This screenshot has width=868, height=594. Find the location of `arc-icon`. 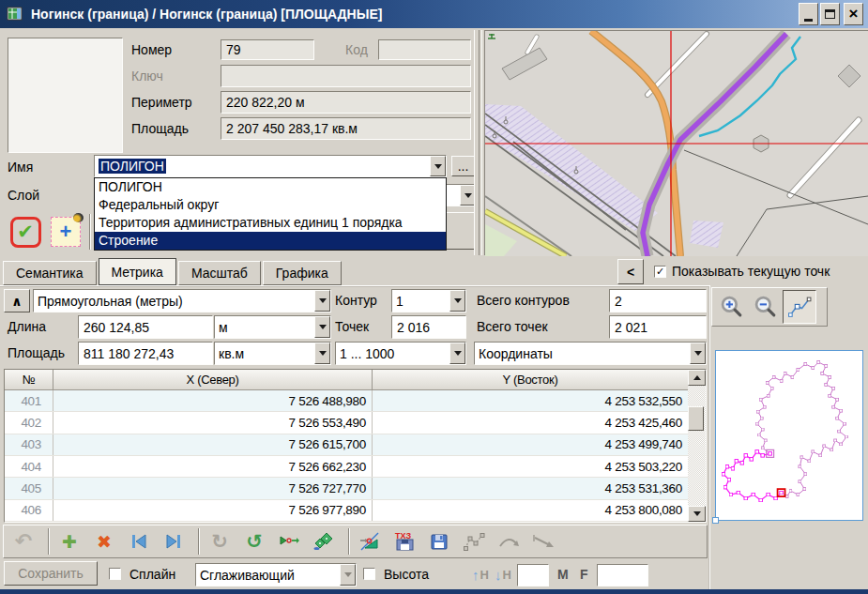

arc-icon is located at coordinates (509, 541).